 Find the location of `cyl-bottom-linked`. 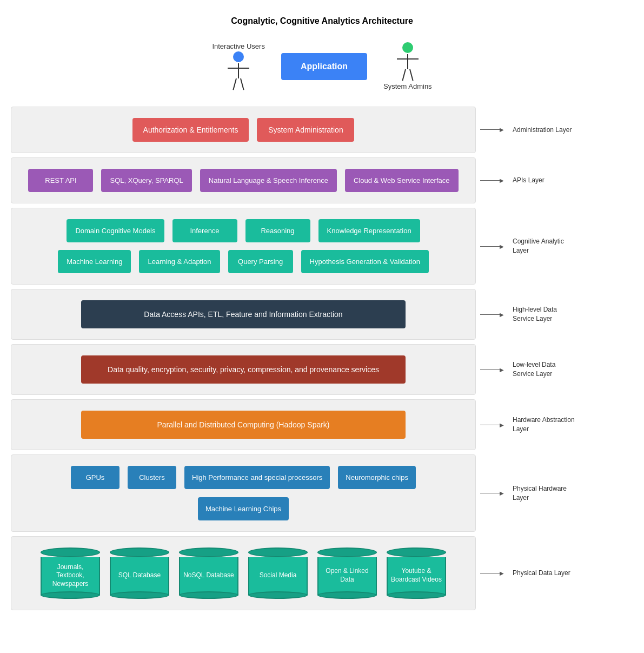

cyl-bottom-linked is located at coordinates (347, 595).